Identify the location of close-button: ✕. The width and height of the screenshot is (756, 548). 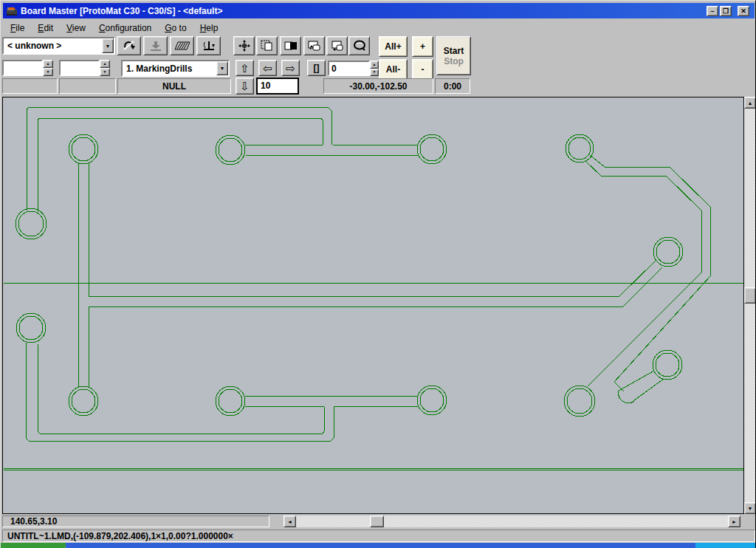
(743, 11).